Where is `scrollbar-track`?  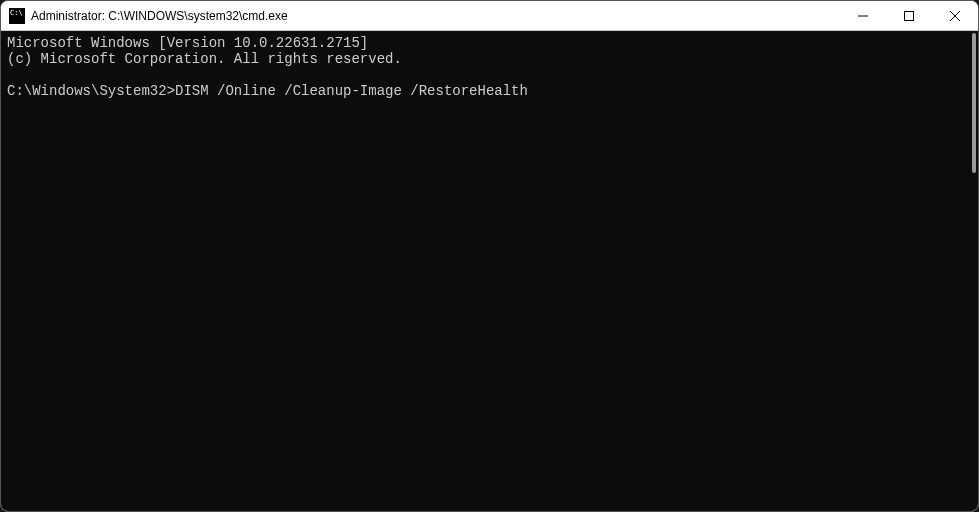 scrollbar-track is located at coordinates (974, 271).